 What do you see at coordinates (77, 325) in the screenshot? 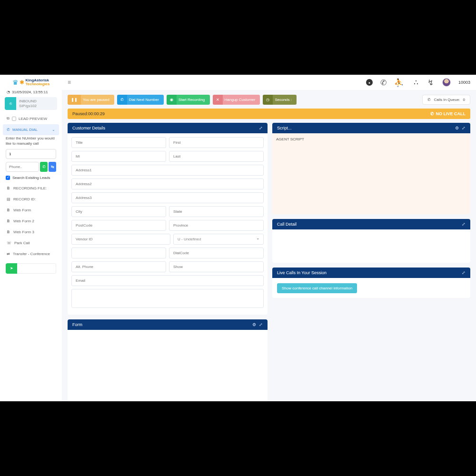
I see `panel-title: Form` at bounding box center [77, 325].